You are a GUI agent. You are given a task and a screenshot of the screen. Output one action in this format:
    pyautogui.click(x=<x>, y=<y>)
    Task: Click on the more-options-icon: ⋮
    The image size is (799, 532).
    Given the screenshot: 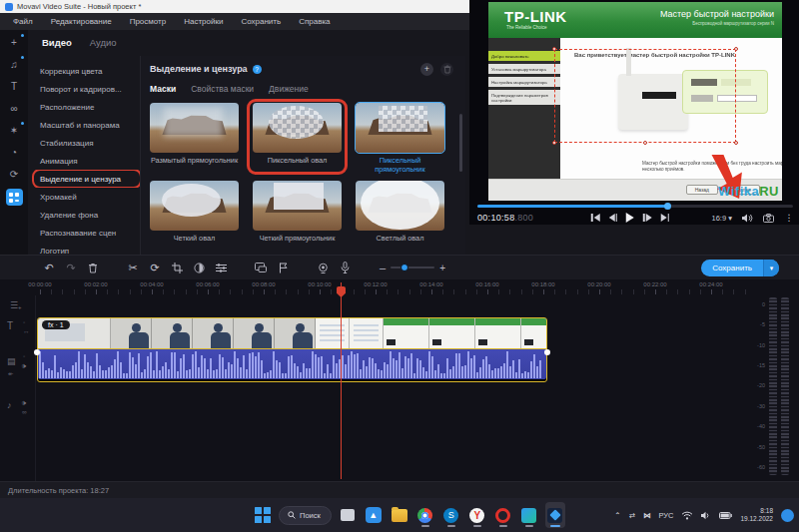 What is the action you would take?
    pyautogui.click(x=789, y=218)
    